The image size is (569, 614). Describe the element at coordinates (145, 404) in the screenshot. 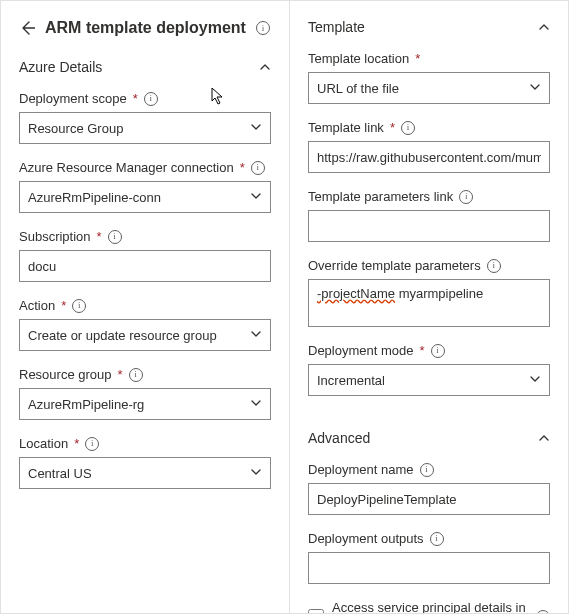

I see `resource-group-select: AzureRmPipeline-rg` at that location.